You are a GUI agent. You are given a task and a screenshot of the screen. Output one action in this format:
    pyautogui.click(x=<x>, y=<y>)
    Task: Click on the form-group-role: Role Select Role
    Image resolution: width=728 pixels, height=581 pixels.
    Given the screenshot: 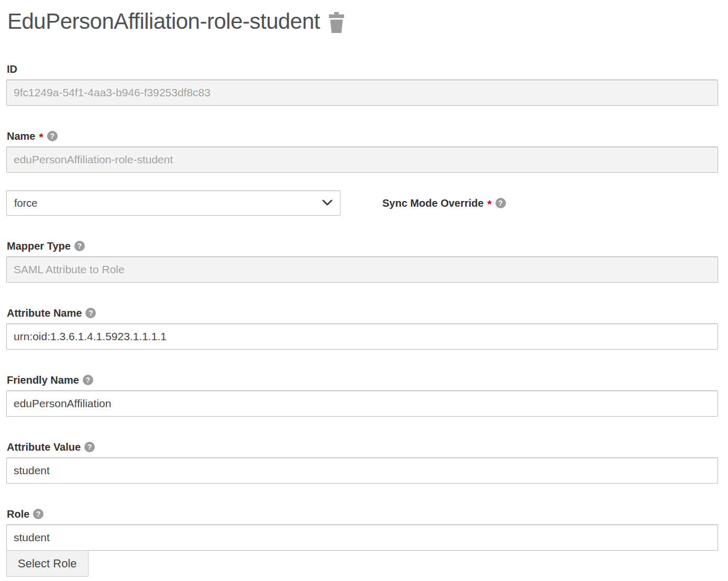 What is the action you would take?
    pyautogui.click(x=362, y=542)
    